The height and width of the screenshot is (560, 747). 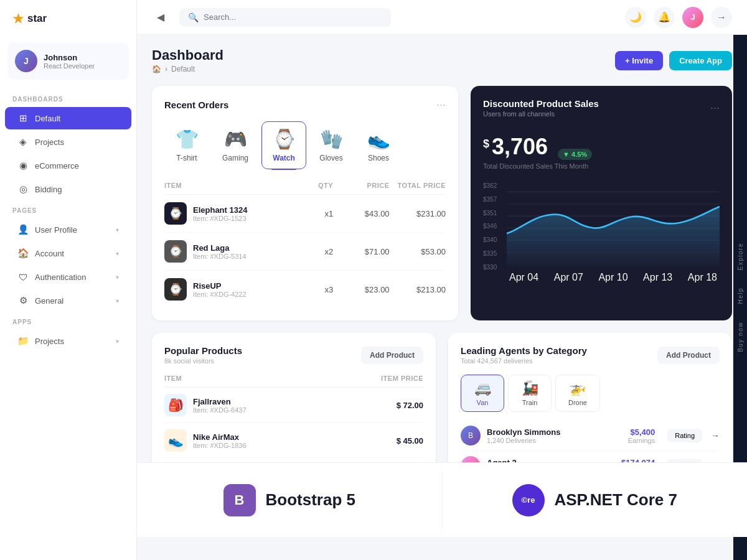 I want to click on sidebar-item-projects: ◈ Projects, so click(x=68, y=142).